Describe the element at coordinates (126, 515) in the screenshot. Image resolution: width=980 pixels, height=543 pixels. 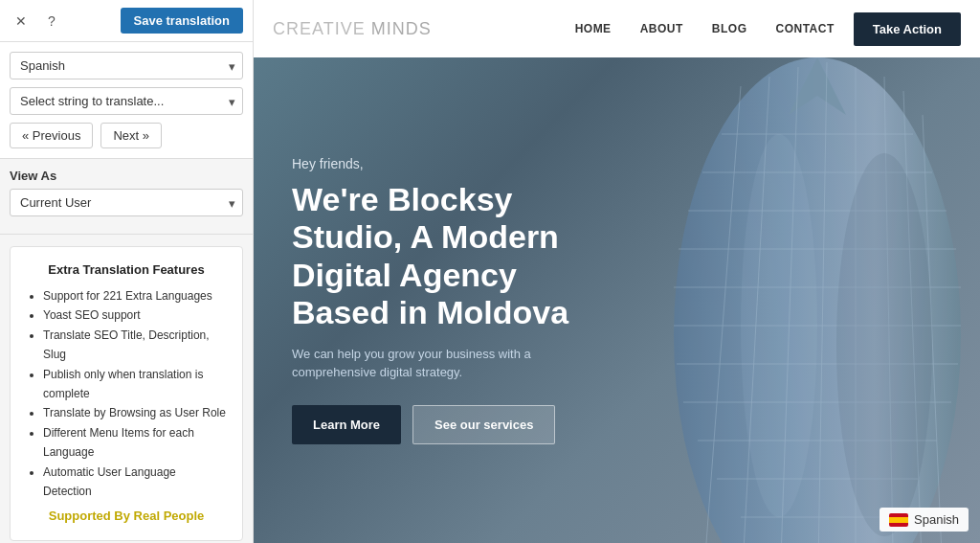
I see `supported-by-text: Supported By Real People` at that location.